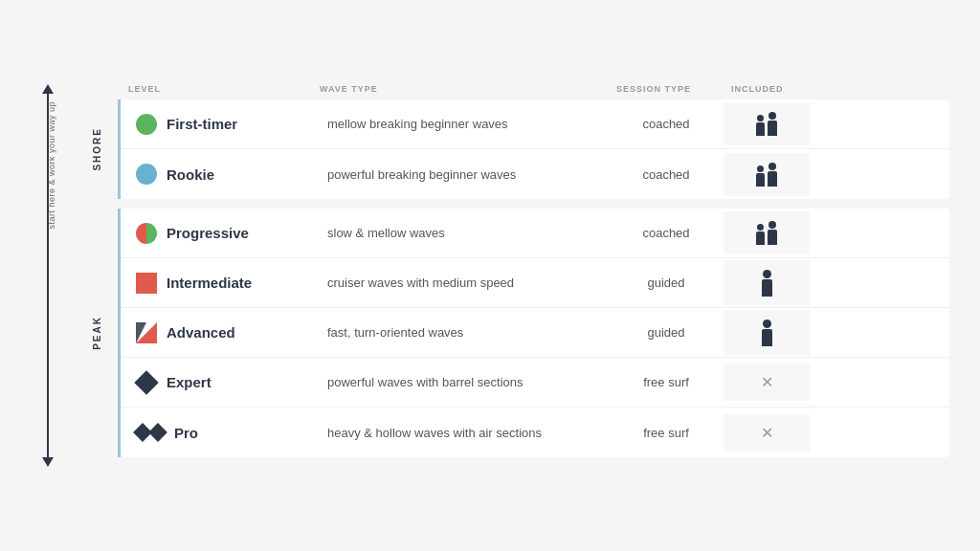 The height and width of the screenshot is (551, 980). Describe the element at coordinates (767, 383) in the screenshot. I see `included-cell-expert: ✕` at that location.